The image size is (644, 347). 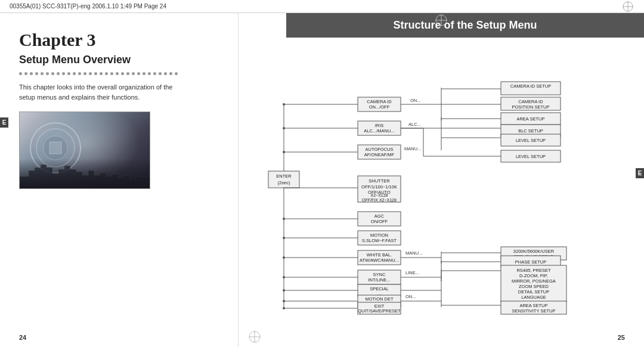 I want to click on chapter-description: This chapter looks into the overall orga…, so click(x=103, y=92).